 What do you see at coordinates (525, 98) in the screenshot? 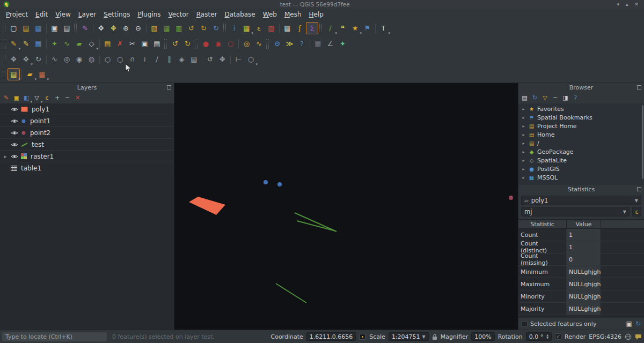
I see `add-selected-layers-icon: ▤` at bounding box center [525, 98].